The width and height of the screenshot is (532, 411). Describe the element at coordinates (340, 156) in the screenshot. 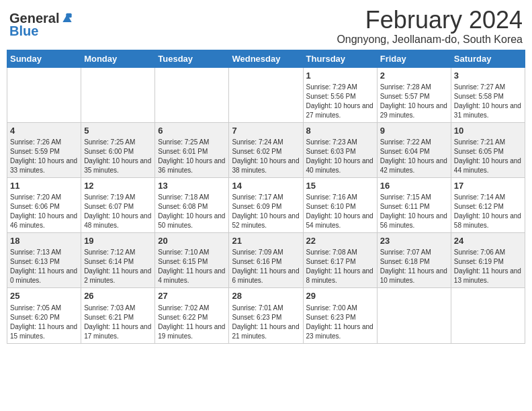

I see `day-info: Sunrise: 7:23 AM Sunset: 6:03 PM Dayligh…` at that location.